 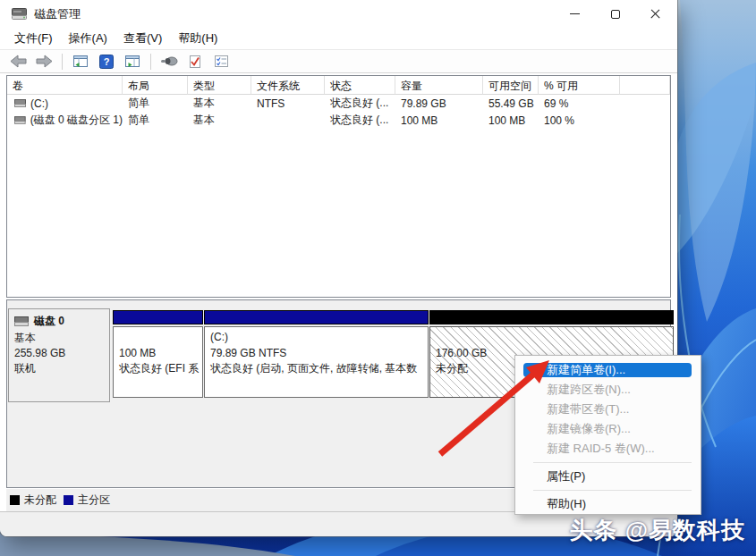 I want to click on menu-item-new-striped-volume: 新建带区卷(T)..., so click(x=608, y=409).